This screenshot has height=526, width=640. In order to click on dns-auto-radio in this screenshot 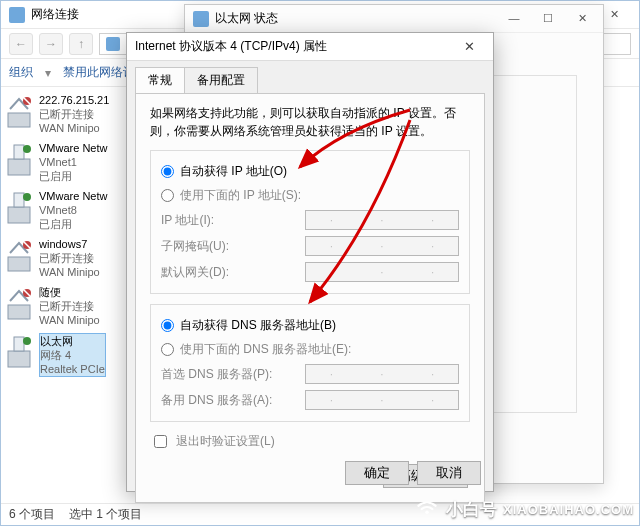, I will do `click(168, 326)`.